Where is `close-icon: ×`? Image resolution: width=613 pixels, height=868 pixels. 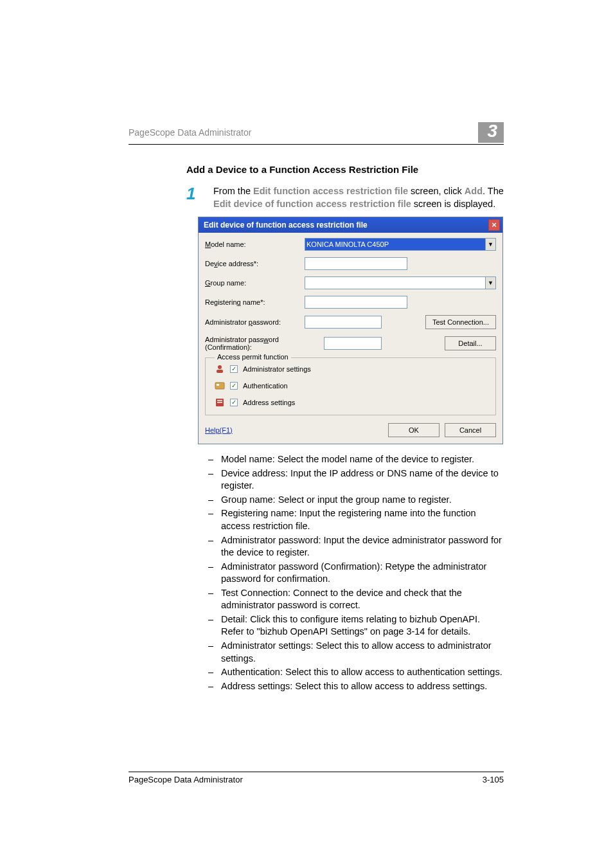
close-icon: × is located at coordinates (494, 225).